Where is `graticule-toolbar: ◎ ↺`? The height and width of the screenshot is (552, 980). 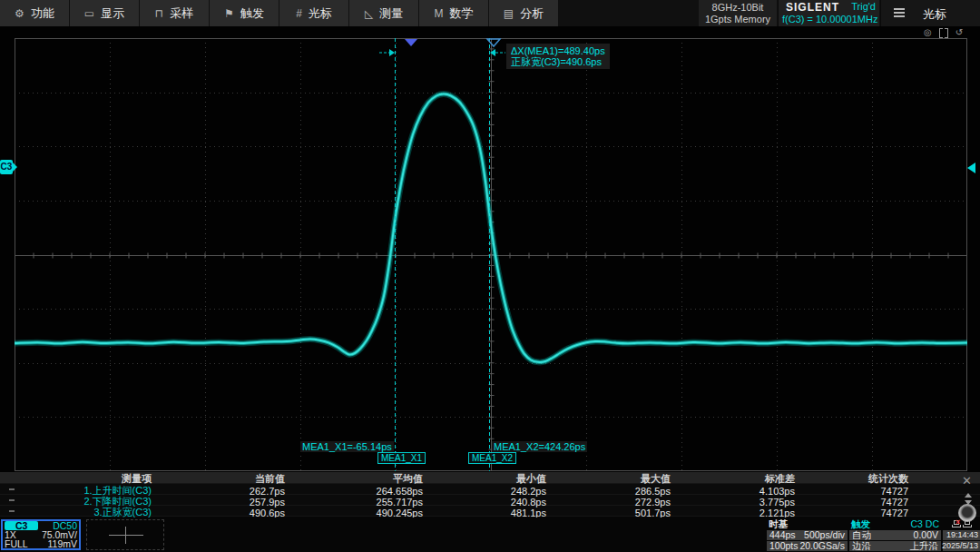 graticule-toolbar: ◎ ↺ is located at coordinates (944, 33).